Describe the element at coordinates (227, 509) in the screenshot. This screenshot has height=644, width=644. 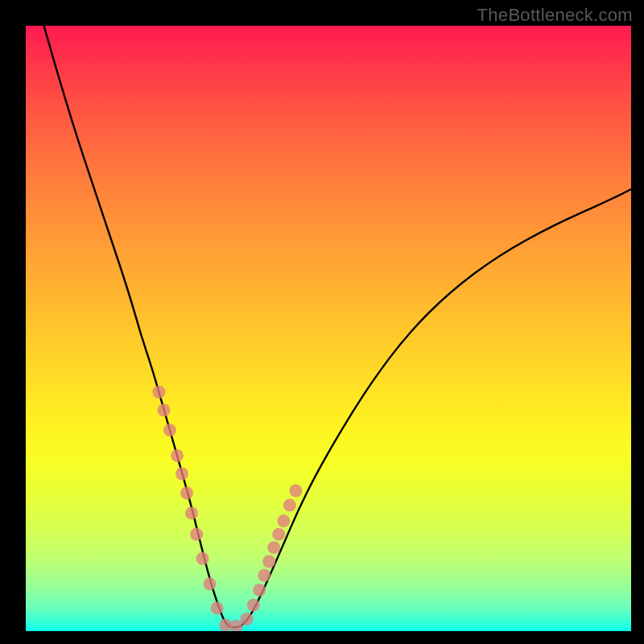
I see `sample-dots-group` at that location.